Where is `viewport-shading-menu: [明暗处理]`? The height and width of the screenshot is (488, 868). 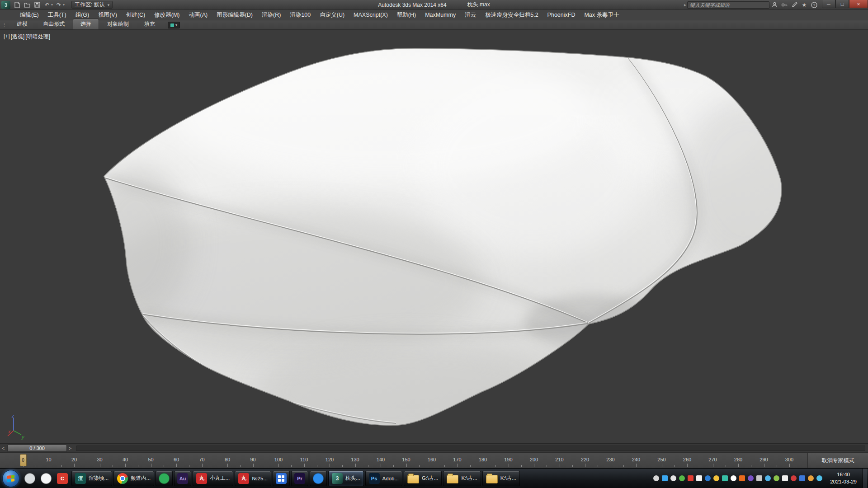 viewport-shading-menu: [明暗处理] is located at coordinates (38, 37).